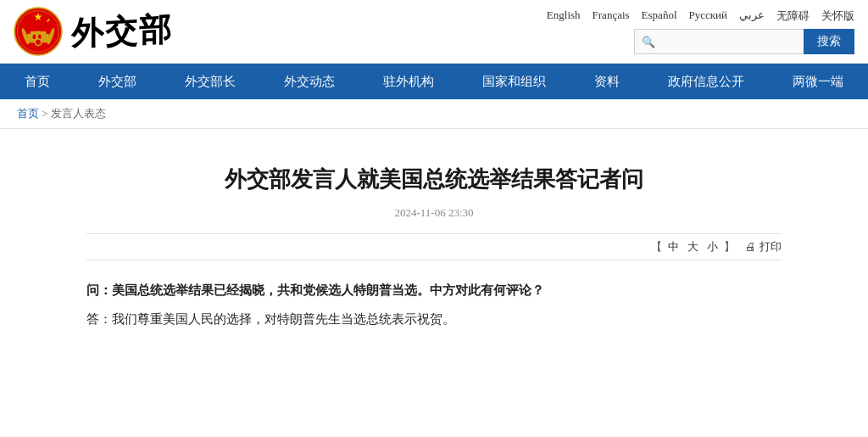 The height and width of the screenshot is (437, 868). Describe the element at coordinates (309, 81) in the screenshot. I see `nav-diplomacy: 外交动态` at that location.